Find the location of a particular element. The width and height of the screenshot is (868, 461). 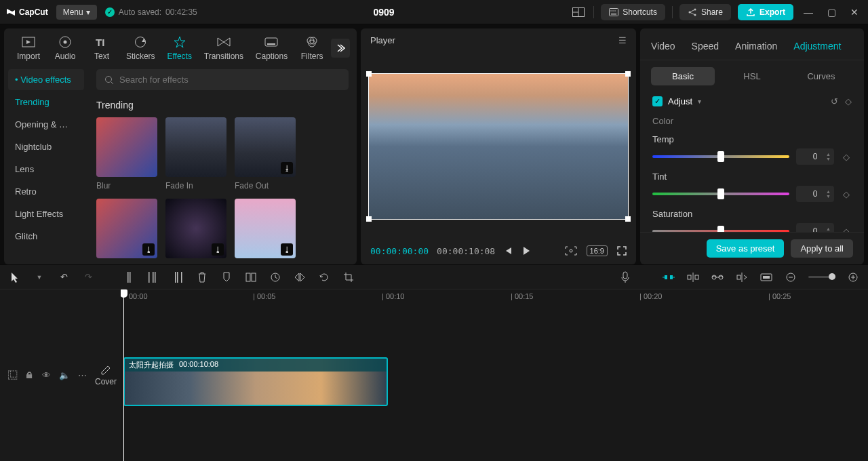

category-nightclub: Nightclub is located at coordinates (46, 146).